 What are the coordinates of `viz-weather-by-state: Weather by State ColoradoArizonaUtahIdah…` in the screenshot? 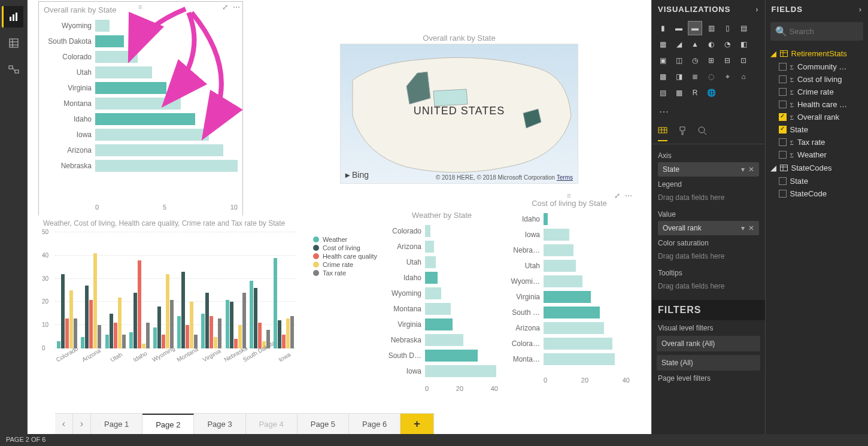 It's located at (442, 301).